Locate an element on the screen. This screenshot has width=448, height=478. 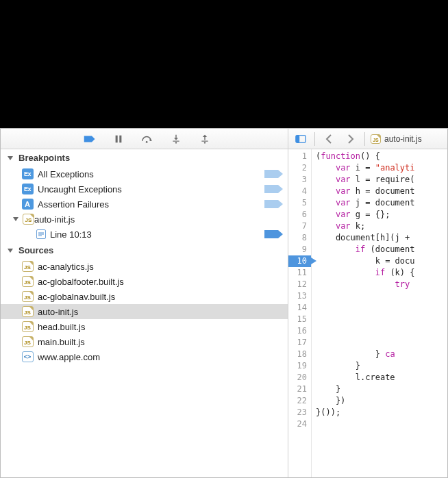
pause-icon is located at coordinates (119, 139).